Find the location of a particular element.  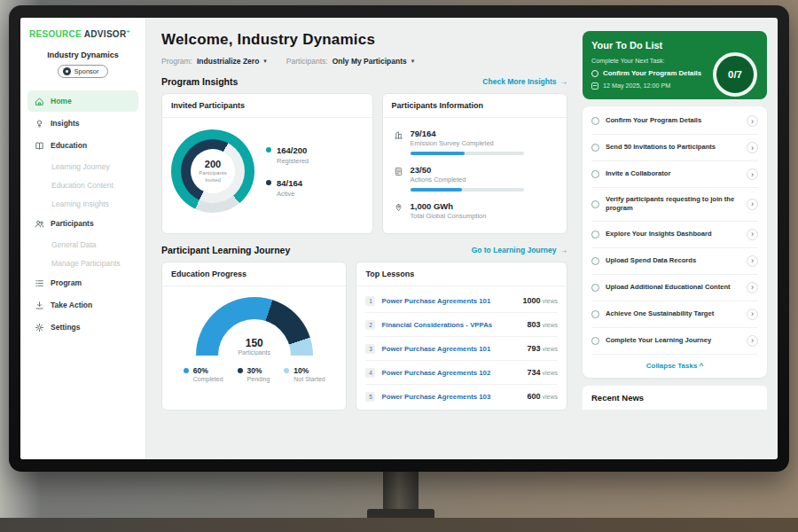

task-row-upload-educational-content: Upload Additional Educational Content › is located at coordinates (675, 288).